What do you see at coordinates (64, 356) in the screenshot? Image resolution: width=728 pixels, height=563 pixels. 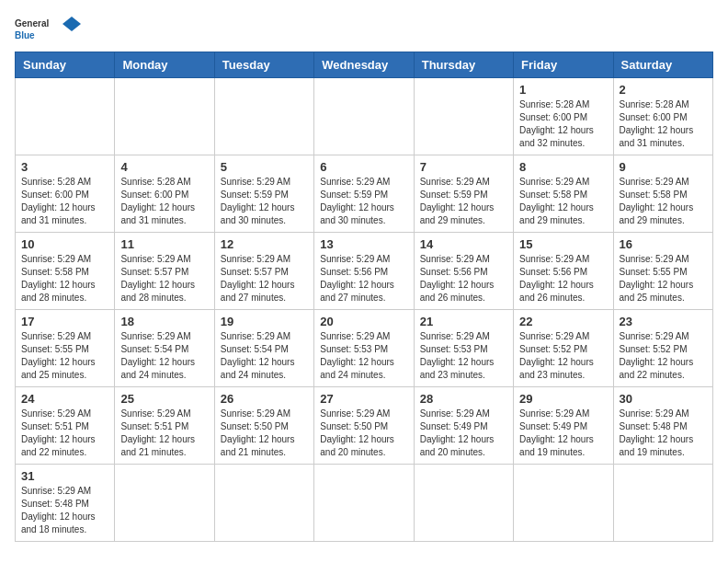 I see `day-info: Sunrise: 5:29 AM Sunset: 5:55 PM Dayligh…` at bounding box center [64, 356].